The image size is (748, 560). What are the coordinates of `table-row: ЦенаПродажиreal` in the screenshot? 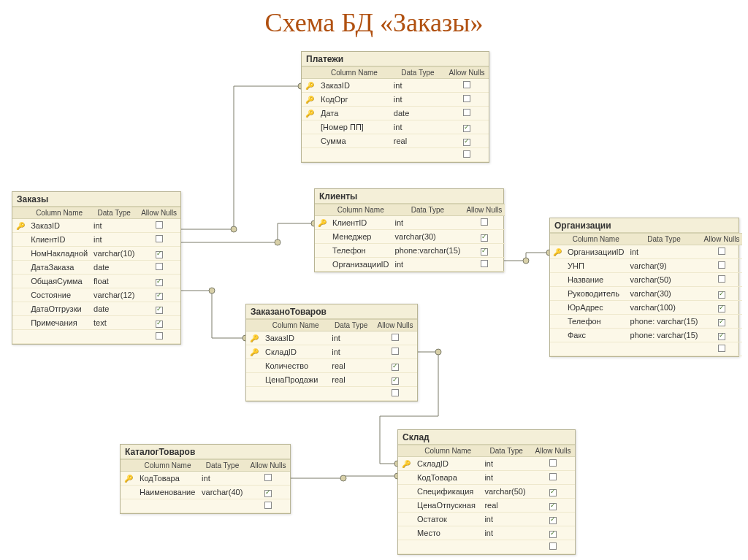 It's located at (332, 380).